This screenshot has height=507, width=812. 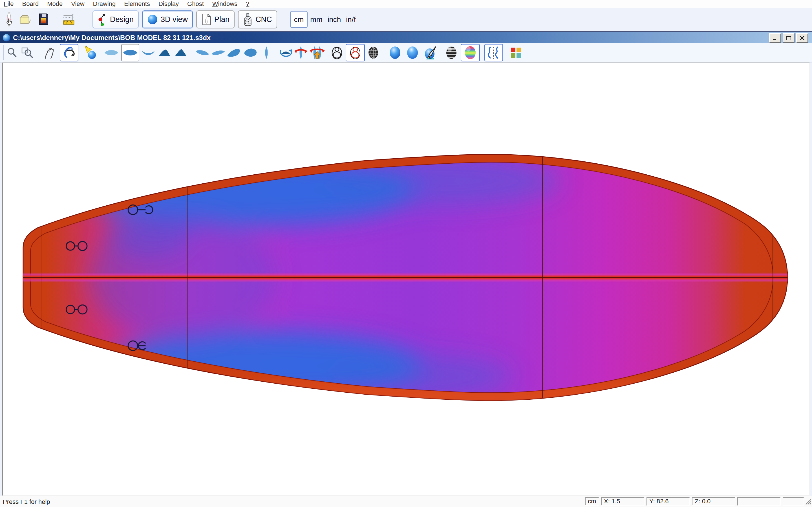 What do you see at coordinates (713, 502) in the screenshot?
I see `status-z-field: Z: 0.0` at bounding box center [713, 502].